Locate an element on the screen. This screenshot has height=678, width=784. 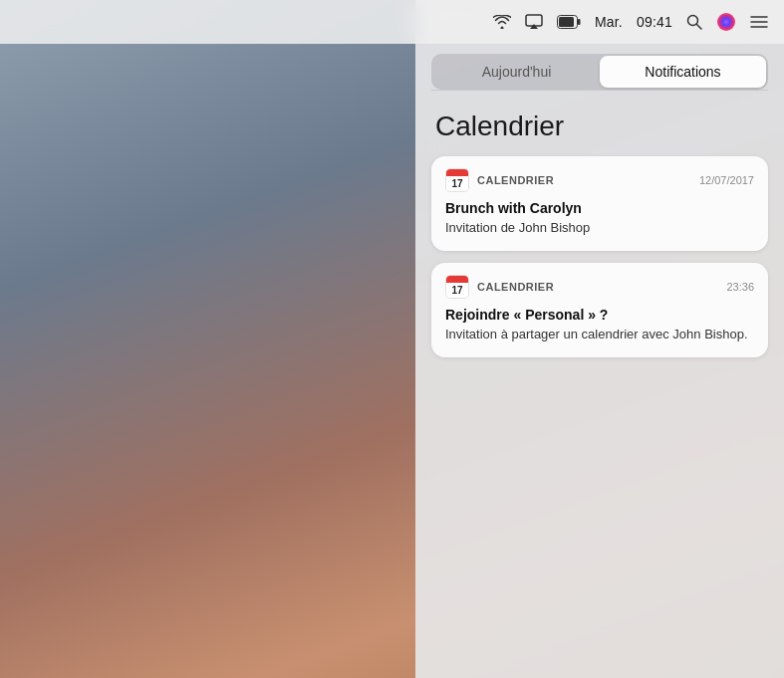
tab-notifications: Notifications is located at coordinates (683, 72).